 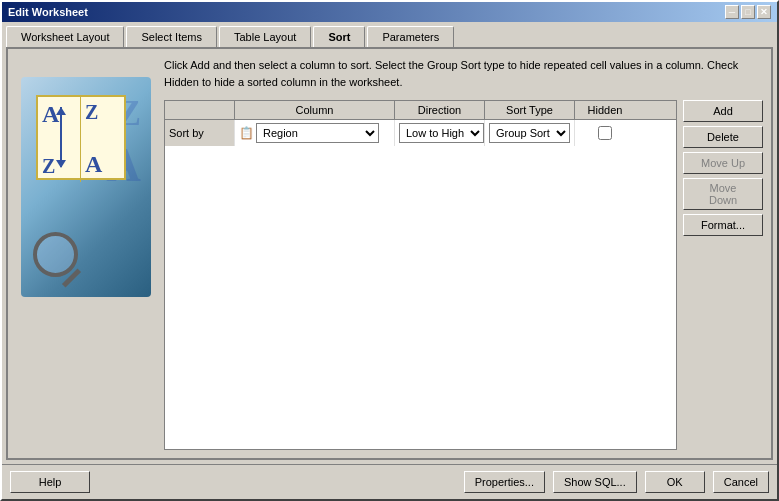 I want to click on left-panel: A Z Z A A Z Z, so click(x=86, y=254).